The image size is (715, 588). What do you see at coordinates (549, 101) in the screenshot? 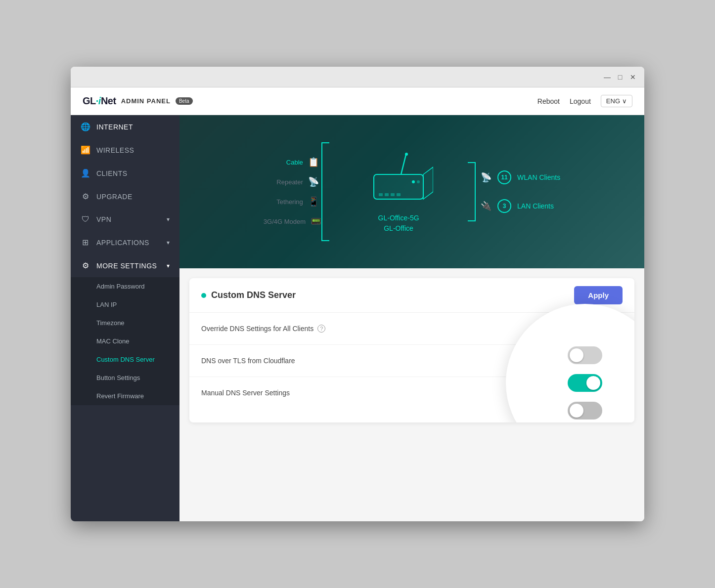
I see `reboot-button: Reboot` at bounding box center [549, 101].